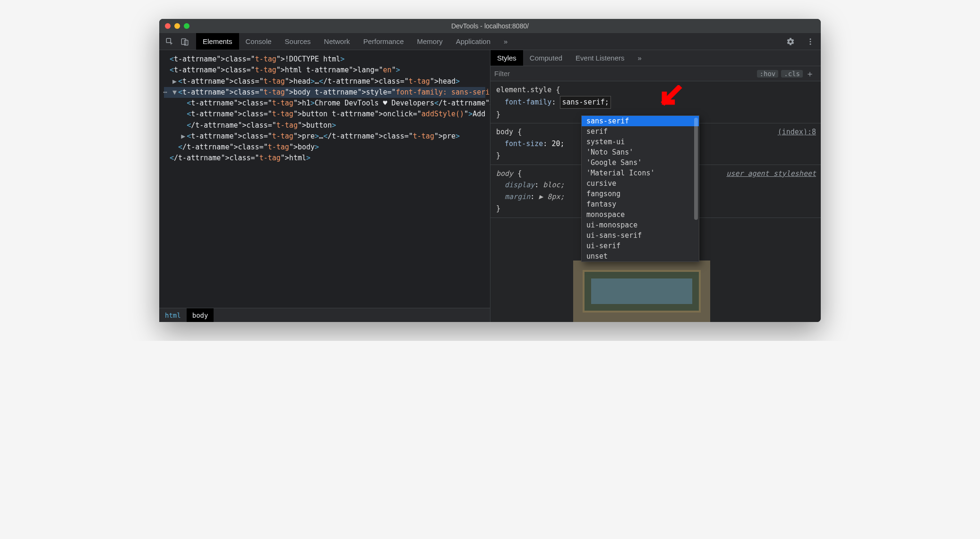 This screenshot has width=980, height=539. What do you see at coordinates (640, 163) in the screenshot?
I see `autocomplete-option: 'Google Sans'` at bounding box center [640, 163].